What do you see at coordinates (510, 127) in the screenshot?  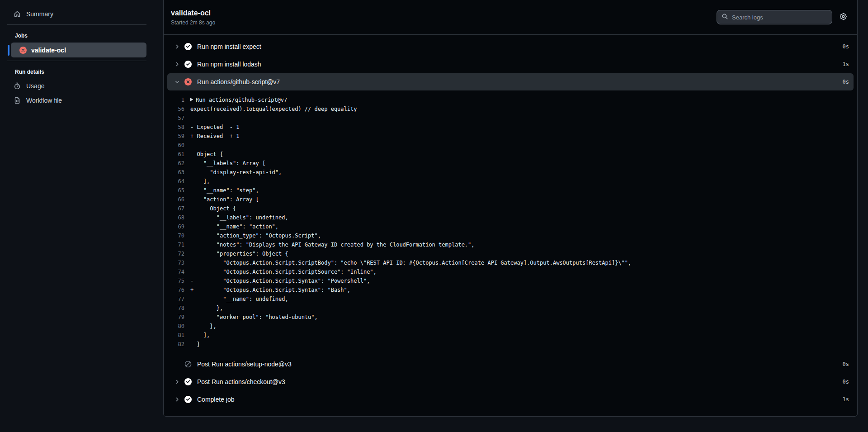 I see `log-line: 58- Expected - 1` at bounding box center [510, 127].